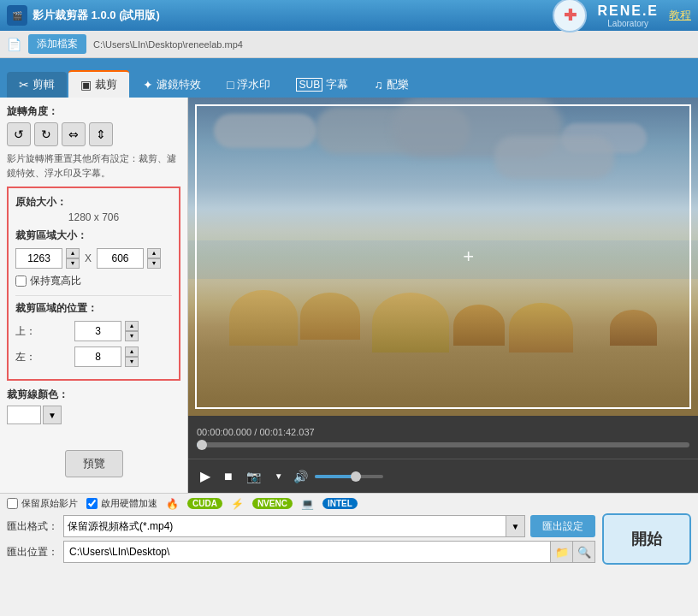  Describe the element at coordinates (349, 530) in the screenshot. I see `bottom-section: 保留原始影片 啟用硬體加速 🔥 CUDA ⚡ NVENC 💻 INTEL 匯出格…` at that location.